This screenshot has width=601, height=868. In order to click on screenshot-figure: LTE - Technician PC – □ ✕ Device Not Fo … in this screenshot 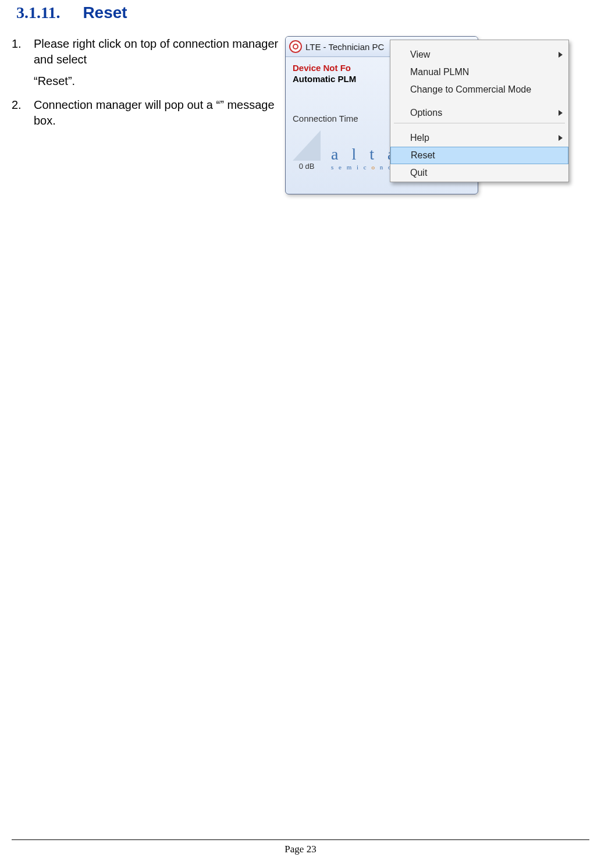, I will do `click(429, 115)`.